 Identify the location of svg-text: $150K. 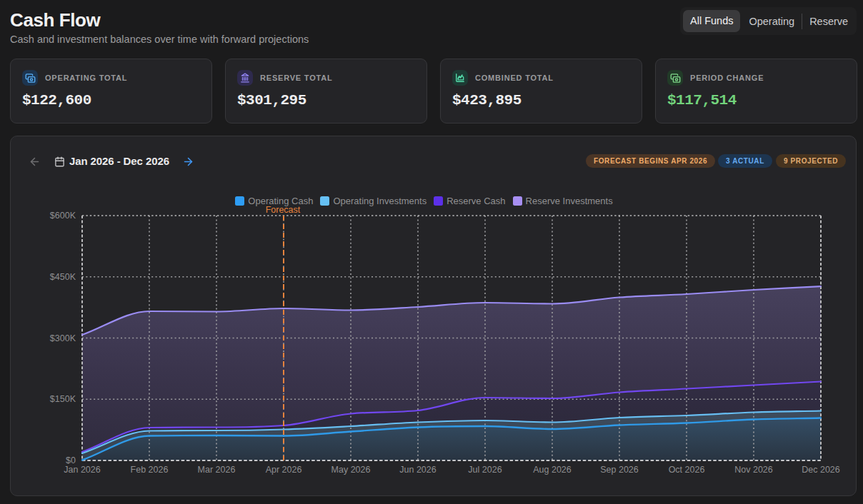
(63, 399).